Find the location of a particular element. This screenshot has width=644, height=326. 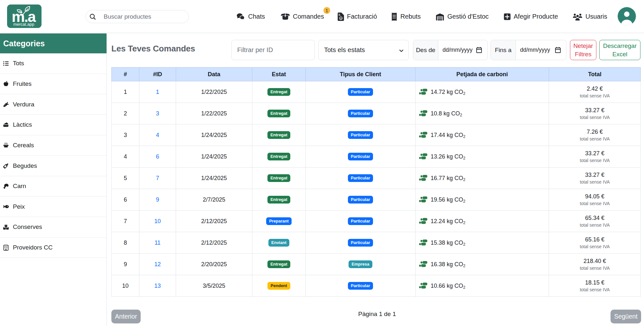

sidebar-item-begudes: Begudes is located at coordinates (53, 166).